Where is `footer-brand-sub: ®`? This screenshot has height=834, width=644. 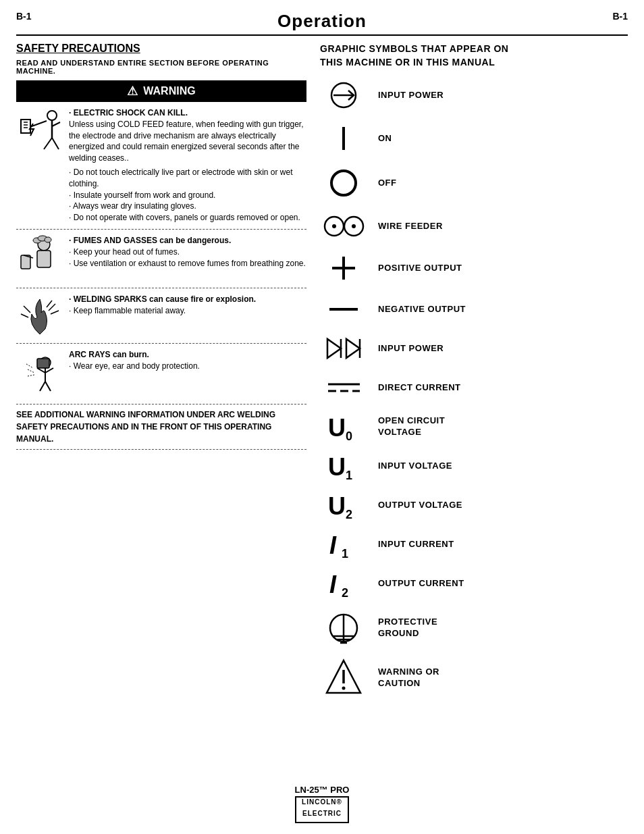 footer-brand-sub: ® is located at coordinates (340, 802).